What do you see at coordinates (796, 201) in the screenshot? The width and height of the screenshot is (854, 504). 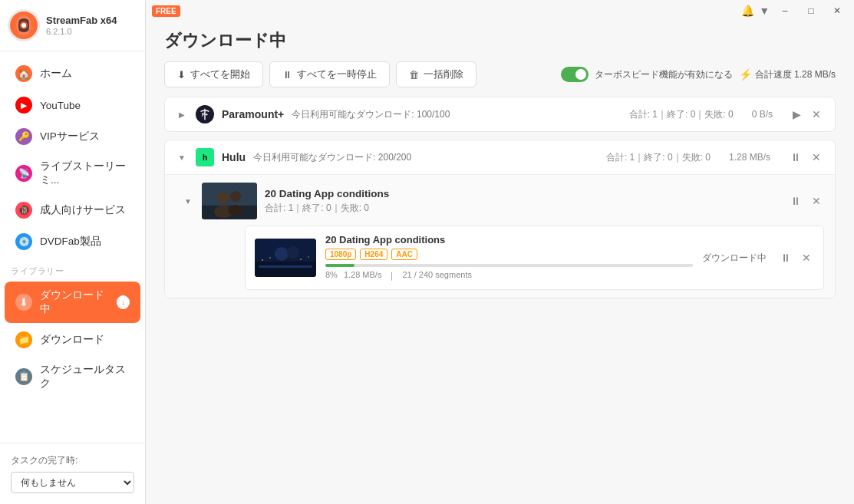 I see `dating-pause-button: ⏸` at bounding box center [796, 201].